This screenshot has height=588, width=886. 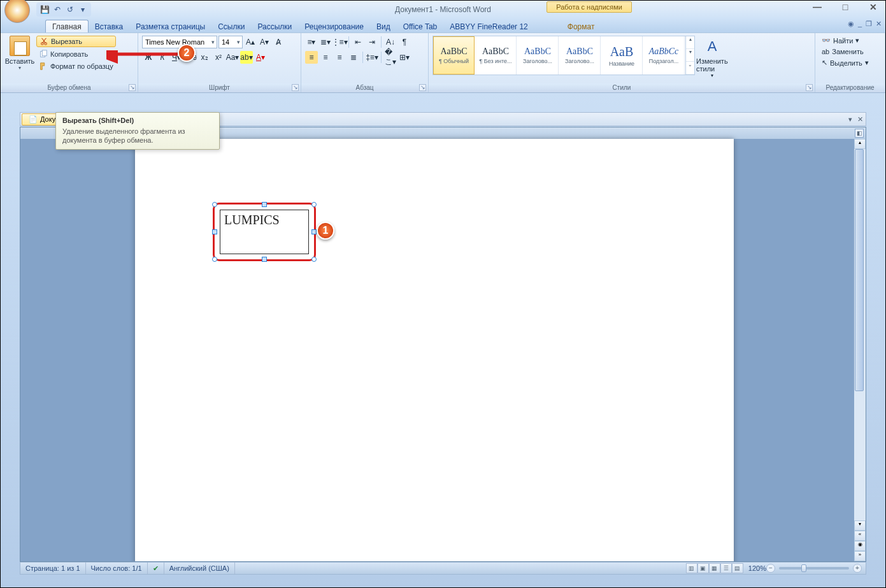 I want to click on view-print-layout-icon: ▥, so click(x=692, y=568).